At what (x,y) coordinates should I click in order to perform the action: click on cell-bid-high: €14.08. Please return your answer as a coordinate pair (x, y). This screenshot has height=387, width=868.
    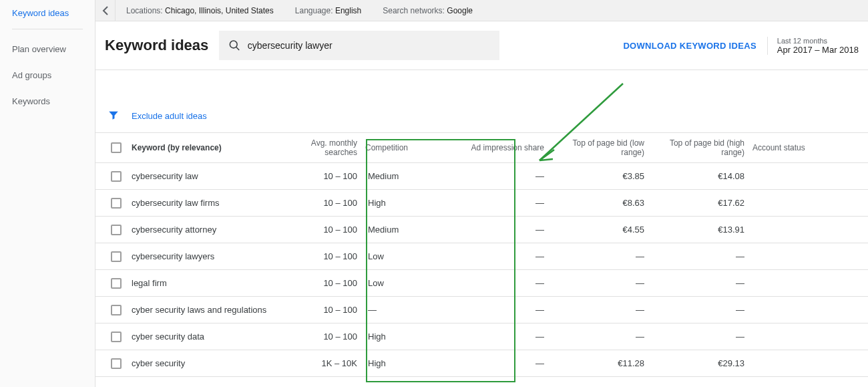
    Looking at the image, I should click on (698, 176).